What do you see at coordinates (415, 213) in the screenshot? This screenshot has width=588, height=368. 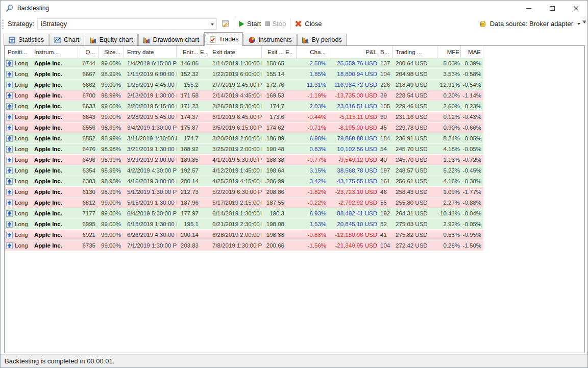 I see `trading-cell: 264.31 USD` at bounding box center [415, 213].